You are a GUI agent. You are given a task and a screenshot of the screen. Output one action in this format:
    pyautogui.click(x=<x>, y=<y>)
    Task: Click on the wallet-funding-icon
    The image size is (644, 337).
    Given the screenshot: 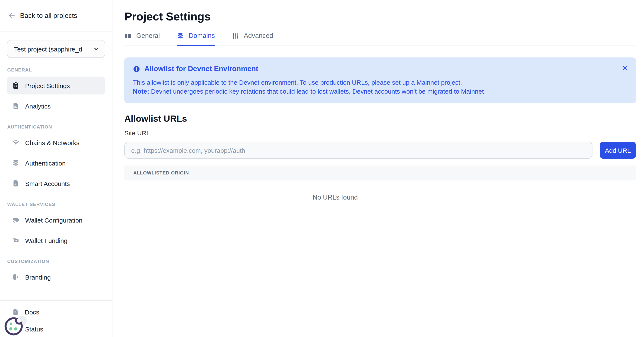 What is the action you would take?
    pyautogui.click(x=16, y=240)
    